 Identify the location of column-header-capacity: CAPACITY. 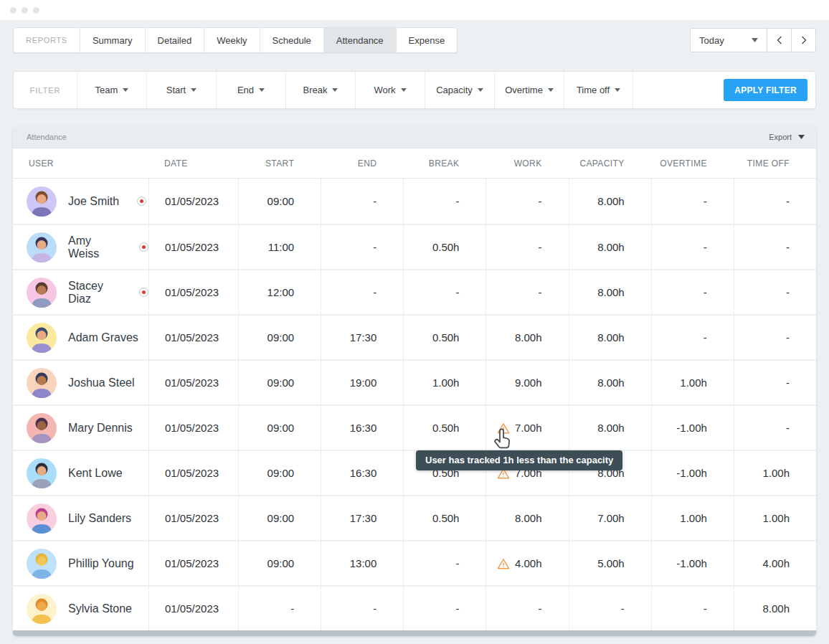
(610, 164).